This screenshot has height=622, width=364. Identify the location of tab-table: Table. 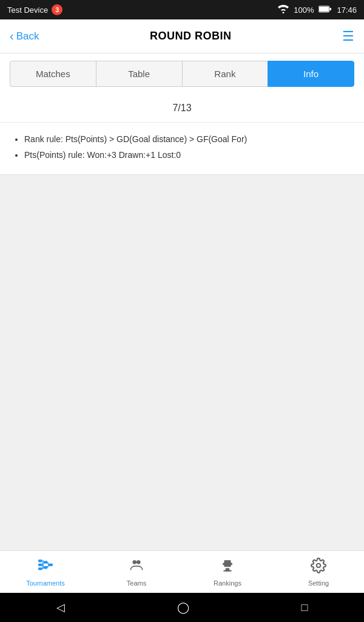
(139, 74).